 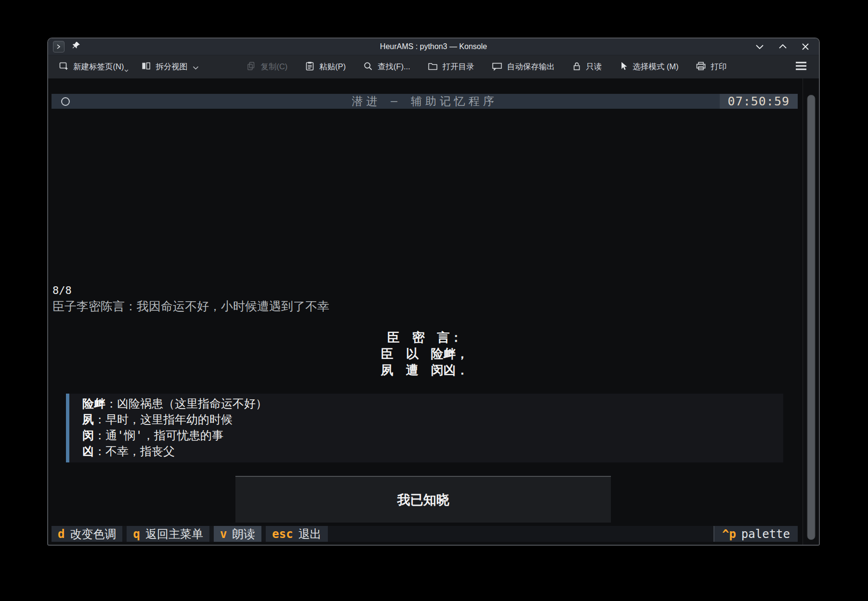 I want to click on maximize-button, so click(x=783, y=47).